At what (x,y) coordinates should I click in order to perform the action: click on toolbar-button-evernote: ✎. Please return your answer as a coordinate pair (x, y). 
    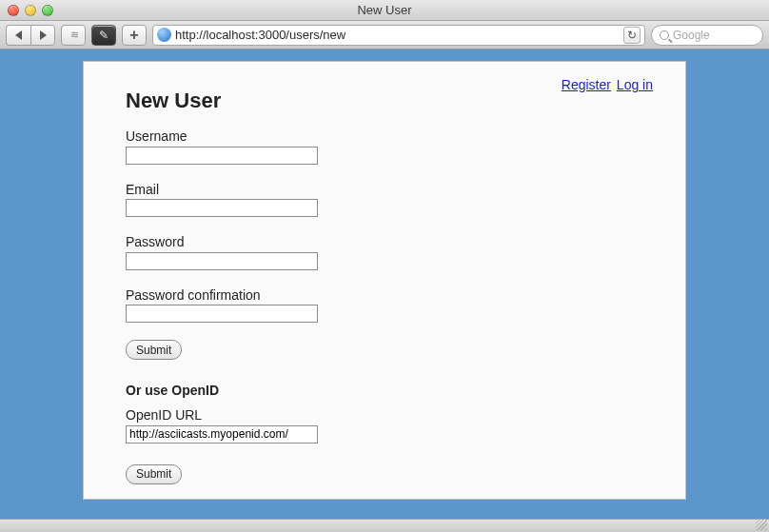
    Looking at the image, I should click on (104, 35).